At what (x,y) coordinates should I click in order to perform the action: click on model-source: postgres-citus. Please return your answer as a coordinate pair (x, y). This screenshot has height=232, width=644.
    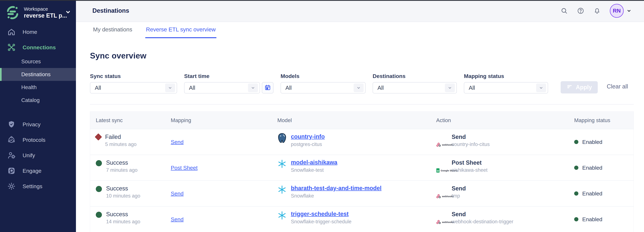
    Looking at the image, I should click on (308, 144).